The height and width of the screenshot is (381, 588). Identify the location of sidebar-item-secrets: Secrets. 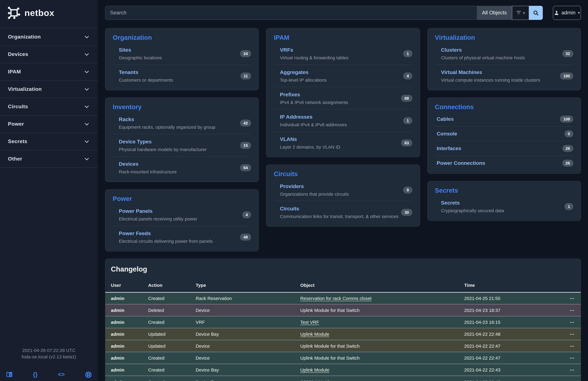
(49, 142).